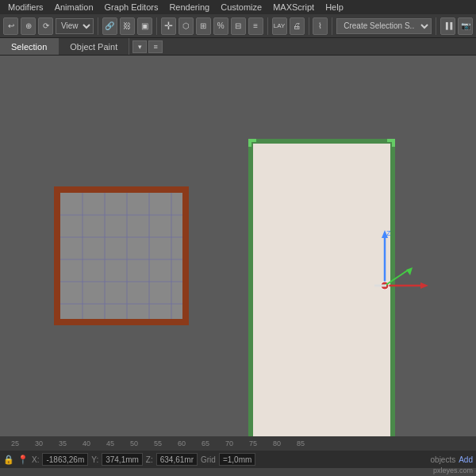 The height and width of the screenshot is (476, 476). I want to click on menu-animation: Animation, so click(75, 7).